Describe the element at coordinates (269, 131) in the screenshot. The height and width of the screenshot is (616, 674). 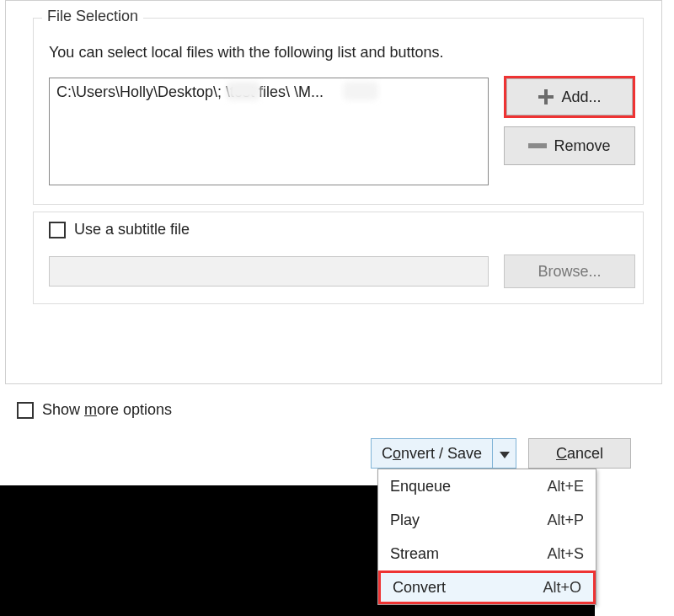
I see `file-list: C:\Users\Holly\Desktop\; \test files\ \M…` at that location.